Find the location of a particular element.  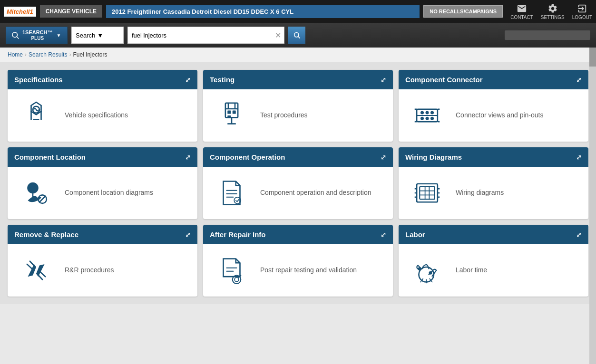

card-body-wiring-diagrams: Wiring diagrams is located at coordinates (494, 193).